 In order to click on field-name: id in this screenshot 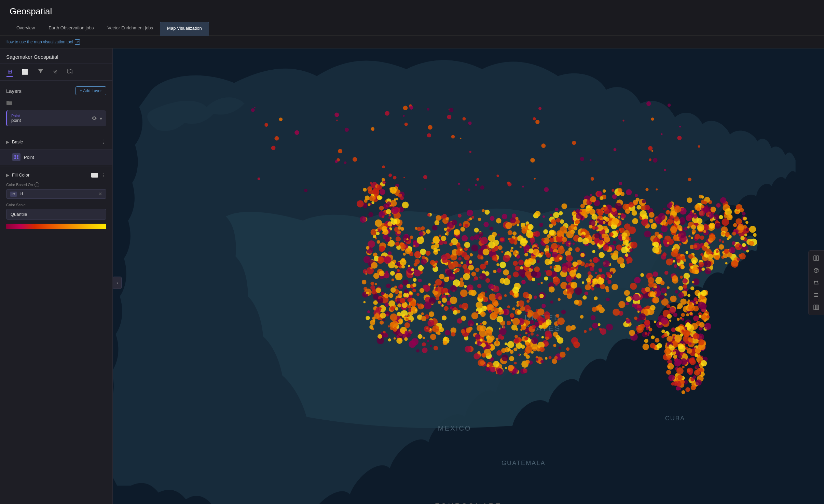, I will do `click(58, 194)`.